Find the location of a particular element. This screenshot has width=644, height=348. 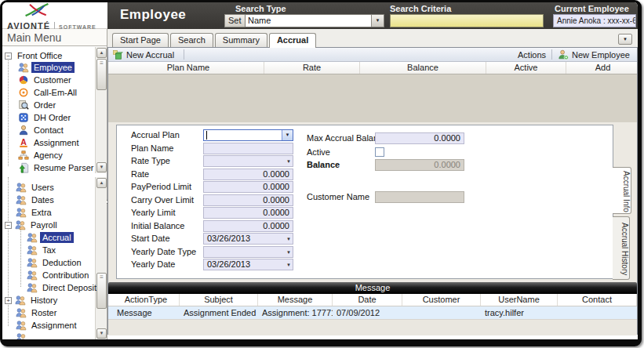

message-column-actiontype: ActionType is located at coordinates (146, 299).